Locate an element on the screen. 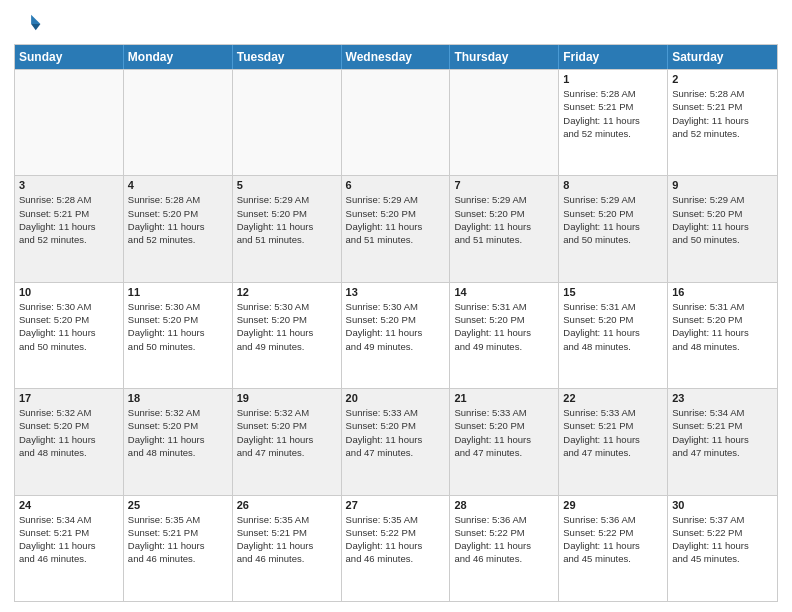 The width and height of the screenshot is (792, 612). cal-cell: 6Sunrise: 5:29 AM Sunset: 5:20 PM Daylig… is located at coordinates (396, 228).